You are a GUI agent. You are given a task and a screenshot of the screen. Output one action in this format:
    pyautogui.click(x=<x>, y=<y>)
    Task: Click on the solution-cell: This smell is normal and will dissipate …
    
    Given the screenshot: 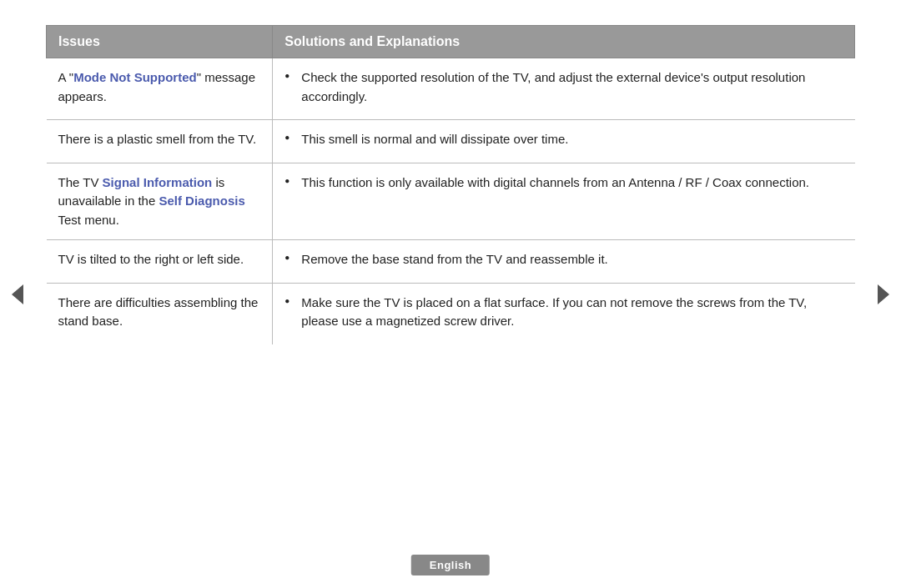 What is the action you would take?
    pyautogui.click(x=564, y=142)
    